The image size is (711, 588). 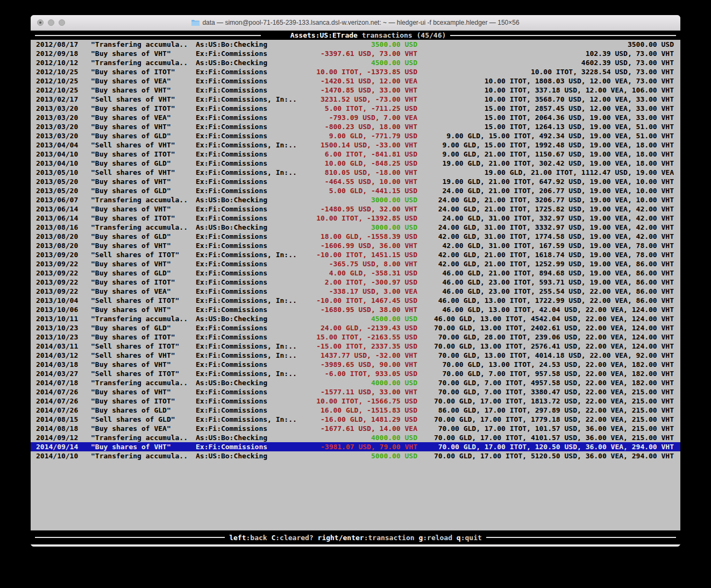 I want to click on transaction-row: 2013/03/20 "Buy shares of ITOT" Ex:Fi:Co…, so click(x=356, y=109).